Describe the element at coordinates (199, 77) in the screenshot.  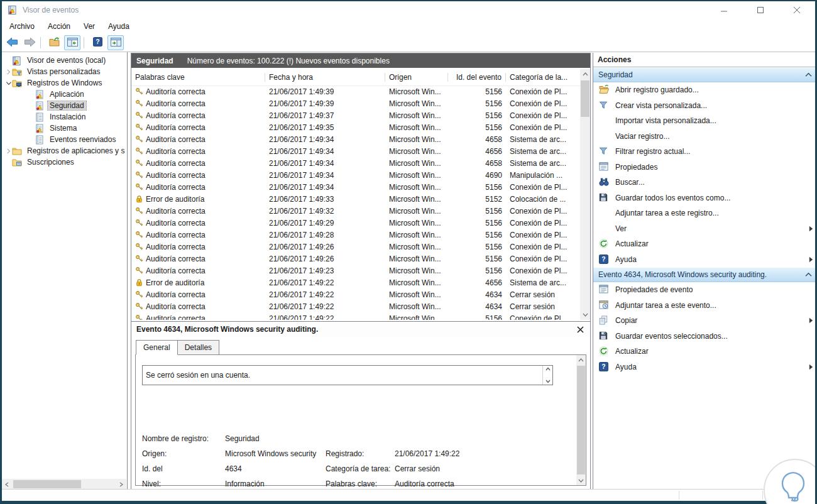
I see `column-header-1: Palabras clave` at that location.